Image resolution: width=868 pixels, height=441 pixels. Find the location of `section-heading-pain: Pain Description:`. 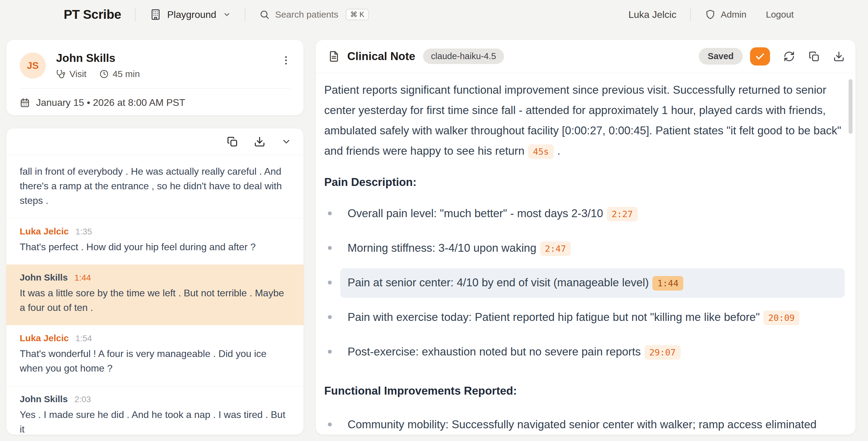

section-heading-pain: Pain Description: is located at coordinates (584, 182).